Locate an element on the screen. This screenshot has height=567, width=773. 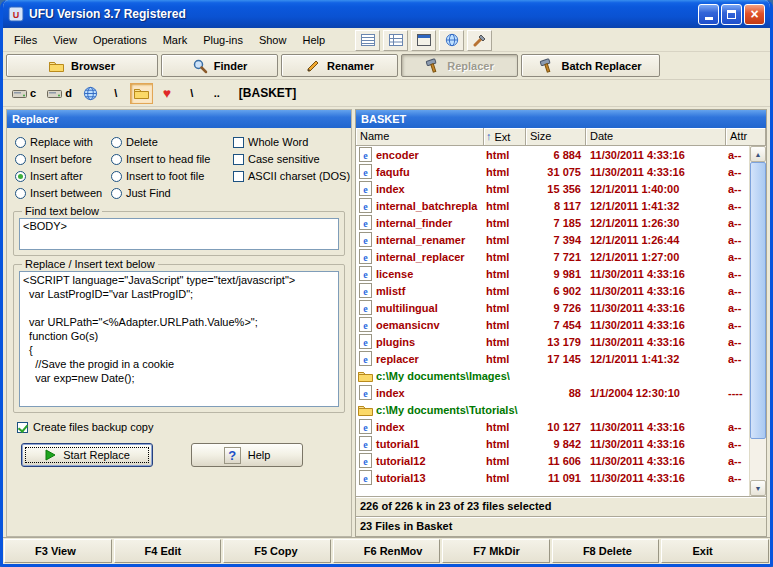
fn-f3-view-button: F3 View is located at coordinates (58, 551).